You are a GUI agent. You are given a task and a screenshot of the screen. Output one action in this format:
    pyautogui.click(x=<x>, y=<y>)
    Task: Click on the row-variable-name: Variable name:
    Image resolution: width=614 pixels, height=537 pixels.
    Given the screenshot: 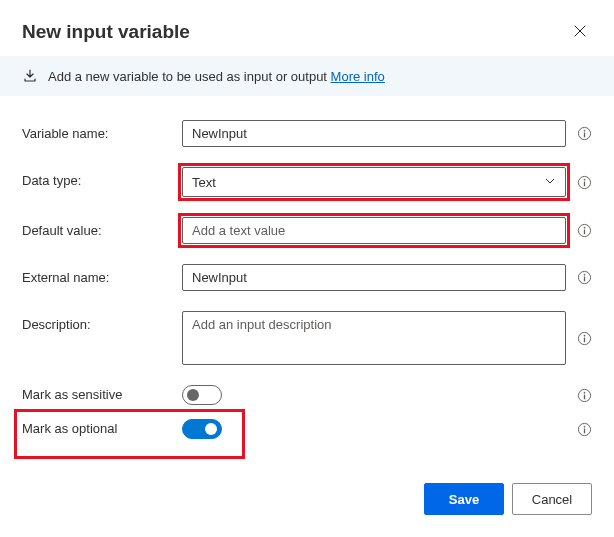 What is the action you would take?
    pyautogui.click(x=307, y=134)
    